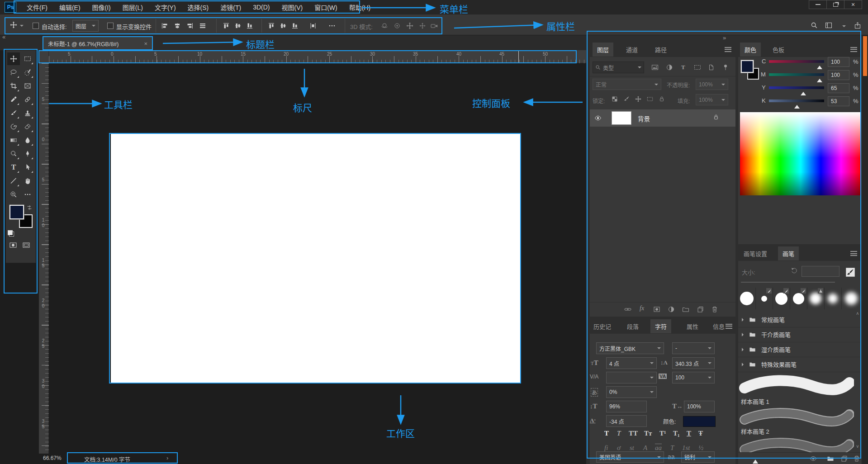 The image size is (868, 464). Describe the element at coordinates (839, 88) in the screenshot. I see `channel-y-field: 65` at that location.